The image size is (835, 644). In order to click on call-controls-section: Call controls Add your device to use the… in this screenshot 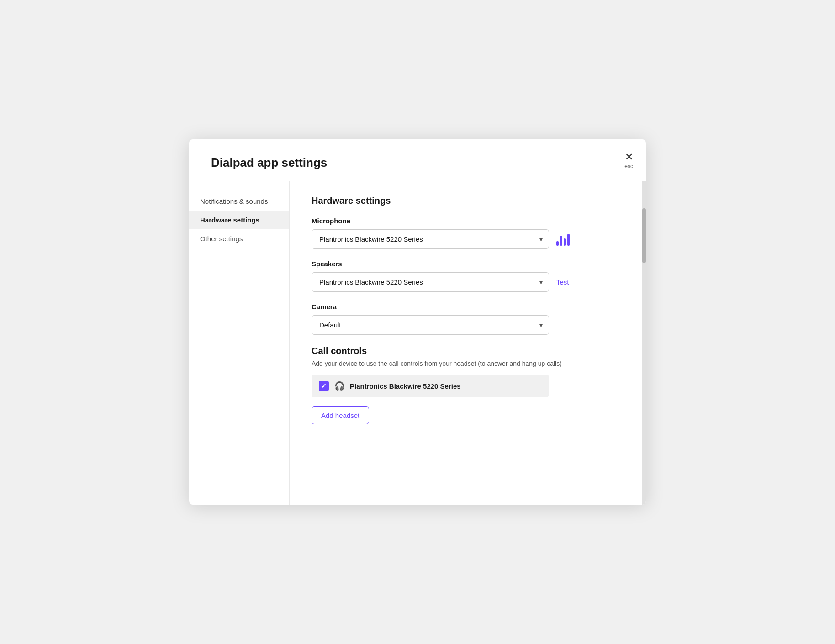, I will do `click(466, 385)`.